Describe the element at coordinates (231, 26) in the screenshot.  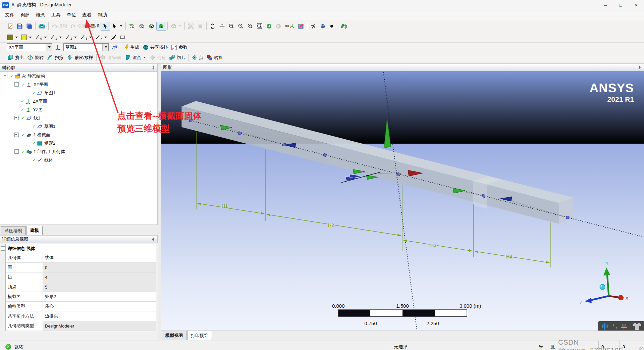
I see `zoom-button` at that location.